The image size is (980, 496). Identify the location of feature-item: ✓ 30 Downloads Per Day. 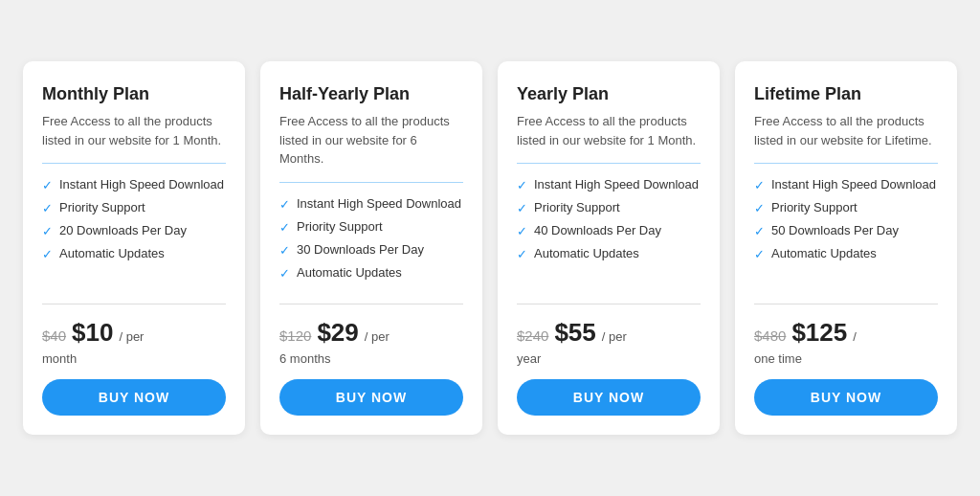
(371, 250).